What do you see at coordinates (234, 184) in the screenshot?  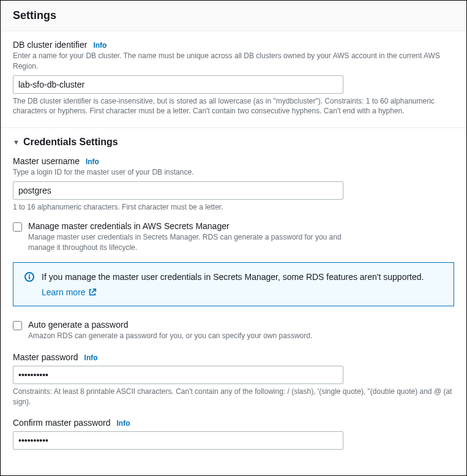 I see `master-username-field: Master username Info Type a login ID for…` at bounding box center [234, 184].